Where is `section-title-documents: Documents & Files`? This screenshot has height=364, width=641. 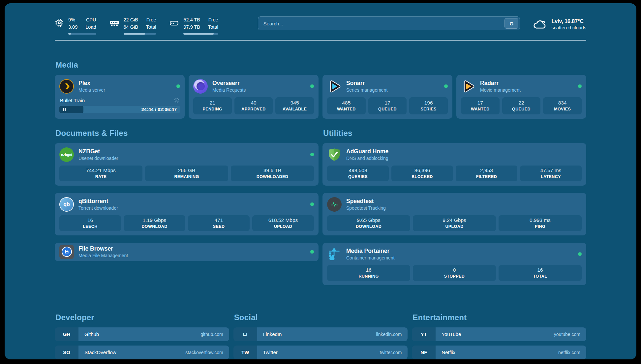 section-title-documents: Documents & Files is located at coordinates (187, 133).